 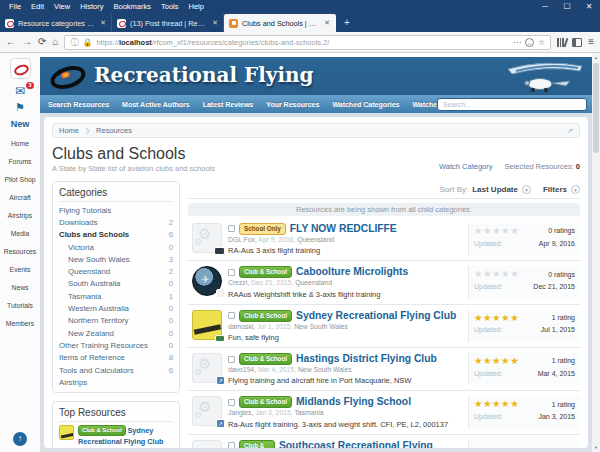 I want to click on resource-title-link: Hastings District Flying Club, so click(x=366, y=359).